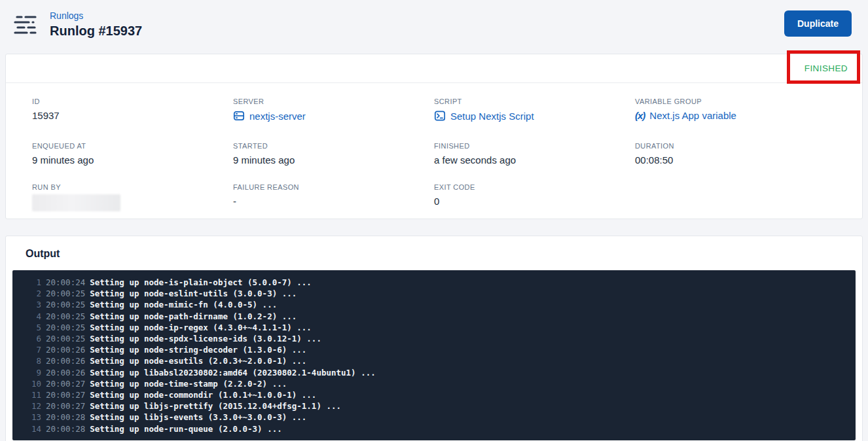 The image size is (868, 441). I want to click on runlog-logo-icon, so click(26, 26).